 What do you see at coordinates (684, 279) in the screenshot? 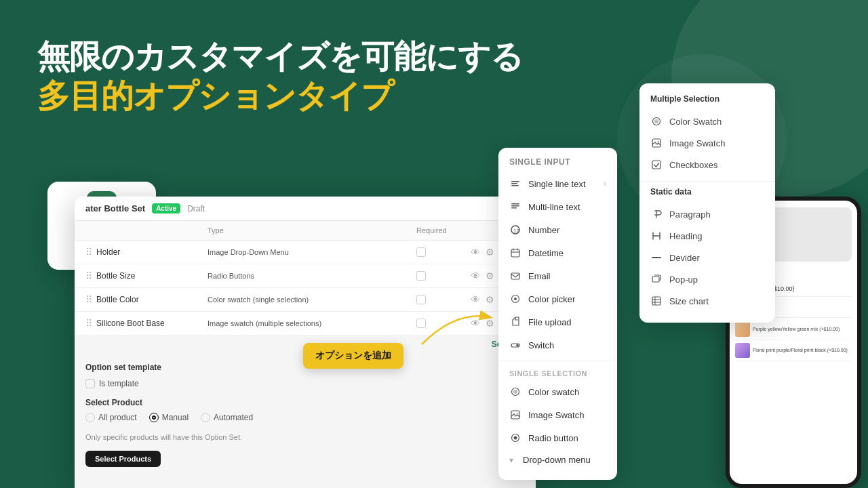
I see `multi-label-popup: Pop-up` at bounding box center [684, 279].